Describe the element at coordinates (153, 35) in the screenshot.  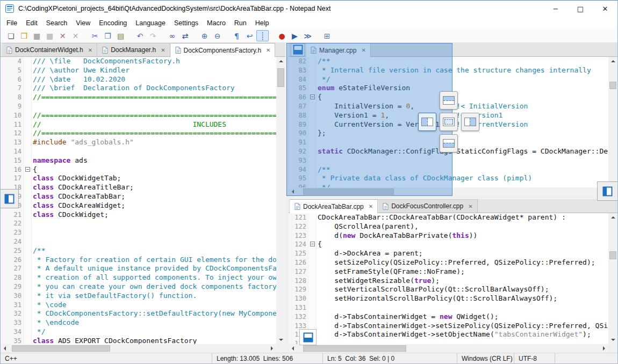
I see `redo-button: ↷` at that location.